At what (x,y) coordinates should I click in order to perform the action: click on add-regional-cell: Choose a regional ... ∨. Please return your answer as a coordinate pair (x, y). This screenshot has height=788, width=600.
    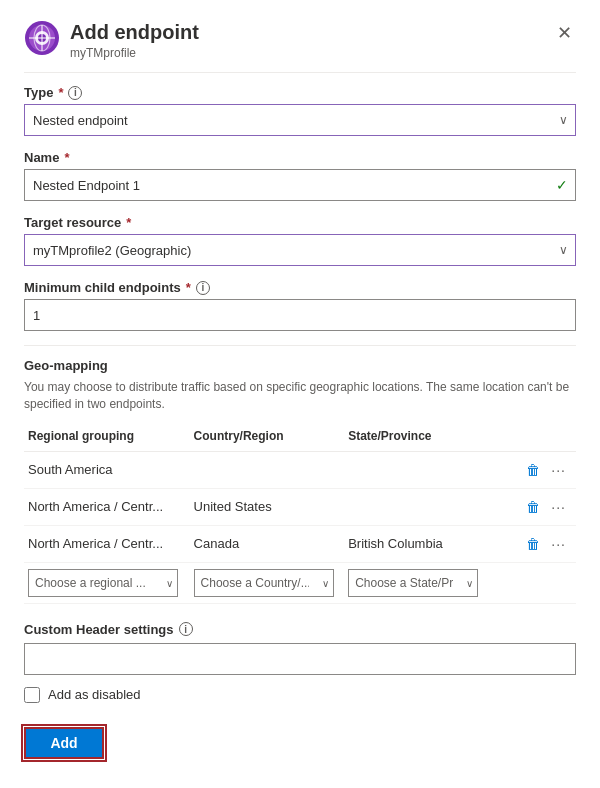
    Looking at the image, I should click on (107, 582).